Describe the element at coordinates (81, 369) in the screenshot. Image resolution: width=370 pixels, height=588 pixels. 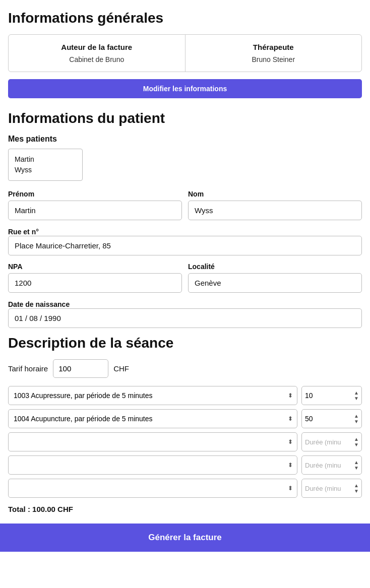
I see `tarif-input` at that location.